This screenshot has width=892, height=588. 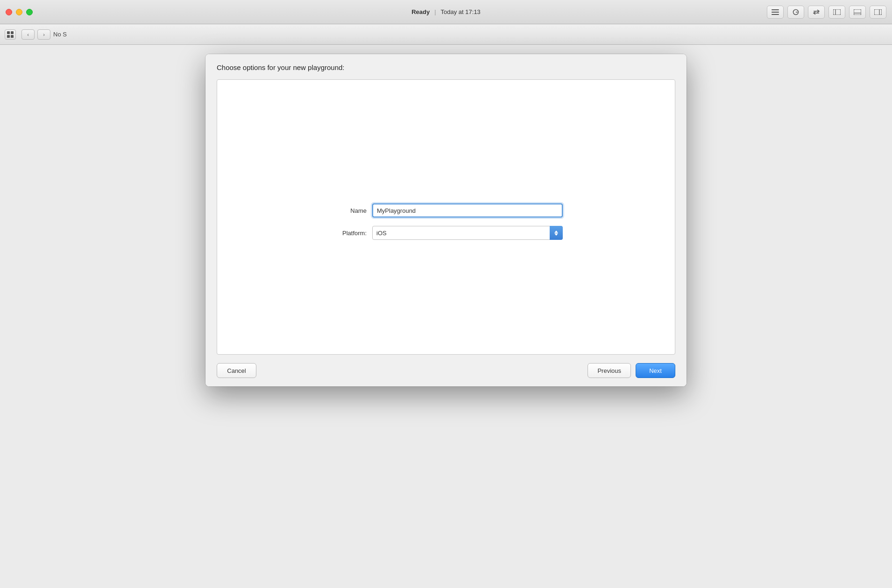 I want to click on title-bar: Ready | Today at 17:13, so click(x=446, y=12).